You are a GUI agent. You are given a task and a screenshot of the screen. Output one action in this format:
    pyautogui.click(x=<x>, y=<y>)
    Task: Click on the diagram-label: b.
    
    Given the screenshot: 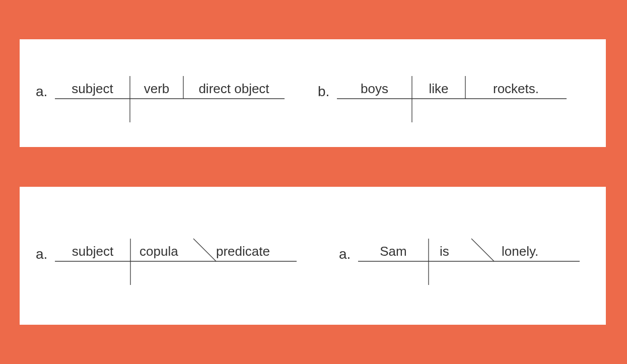 What is the action you would take?
    pyautogui.click(x=323, y=92)
    